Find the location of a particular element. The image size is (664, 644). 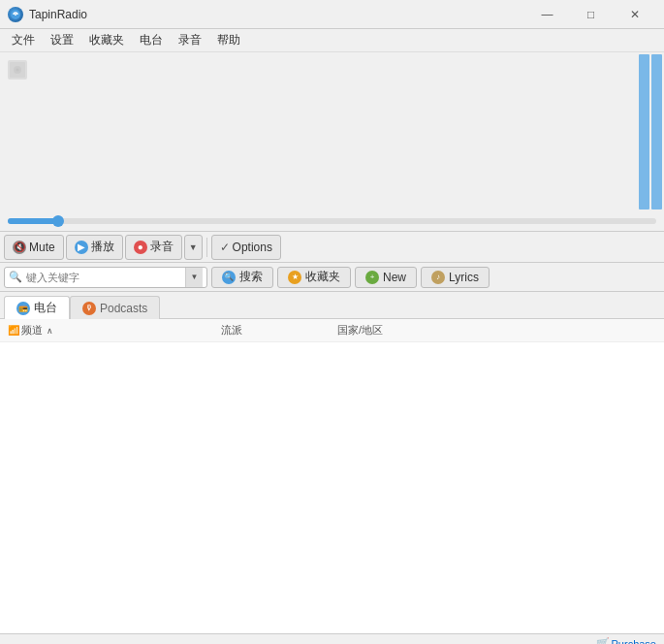

menu-station: 电台 is located at coordinates (151, 41).